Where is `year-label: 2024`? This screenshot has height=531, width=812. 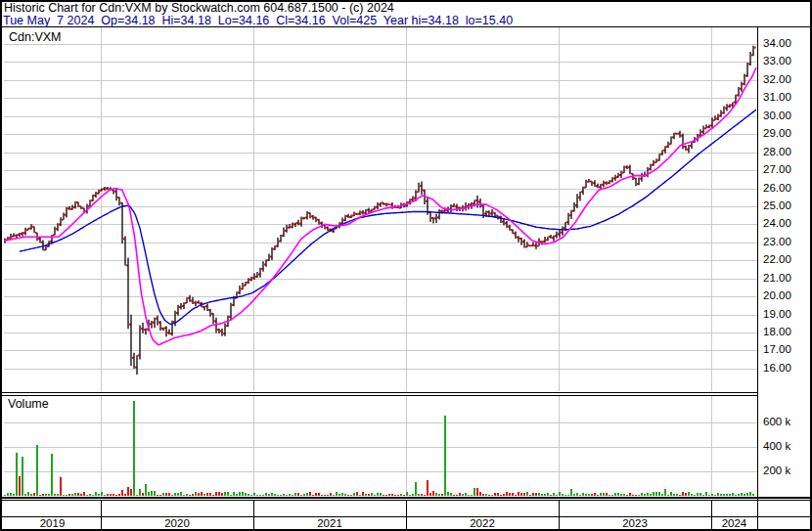 year-label: 2024 is located at coordinates (734, 523).